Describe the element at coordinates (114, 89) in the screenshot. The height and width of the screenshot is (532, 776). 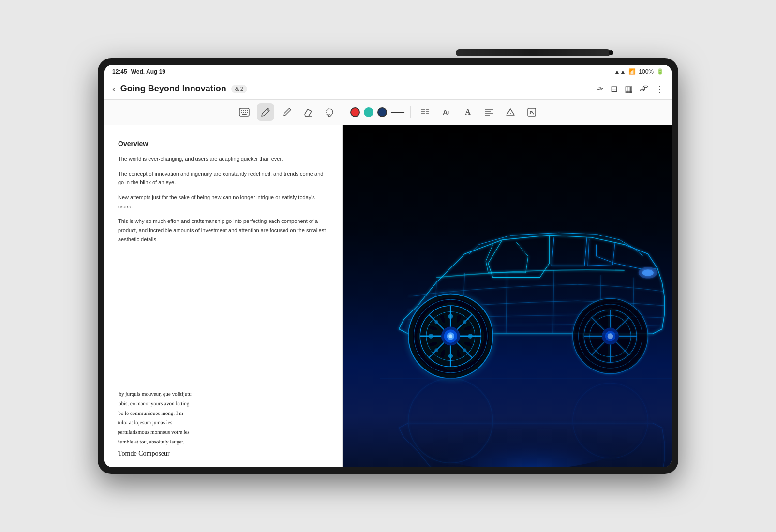
I see `back-button: ‹` at that location.